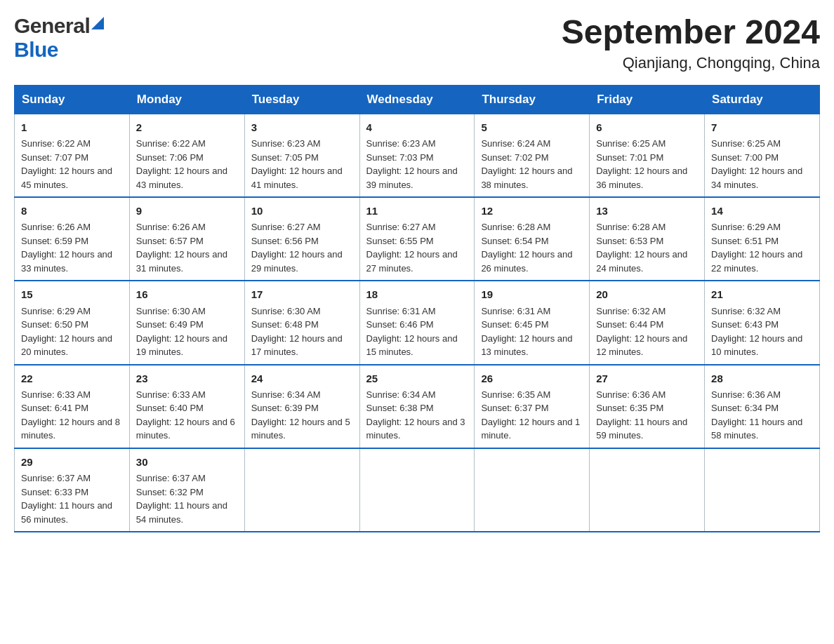 This screenshot has width=834, height=644. Describe the element at coordinates (417, 490) in the screenshot. I see `calendar-week-5: 29 Sunrise: 6:37 AM Sunset: 6:33 PM Dayl…` at that location.